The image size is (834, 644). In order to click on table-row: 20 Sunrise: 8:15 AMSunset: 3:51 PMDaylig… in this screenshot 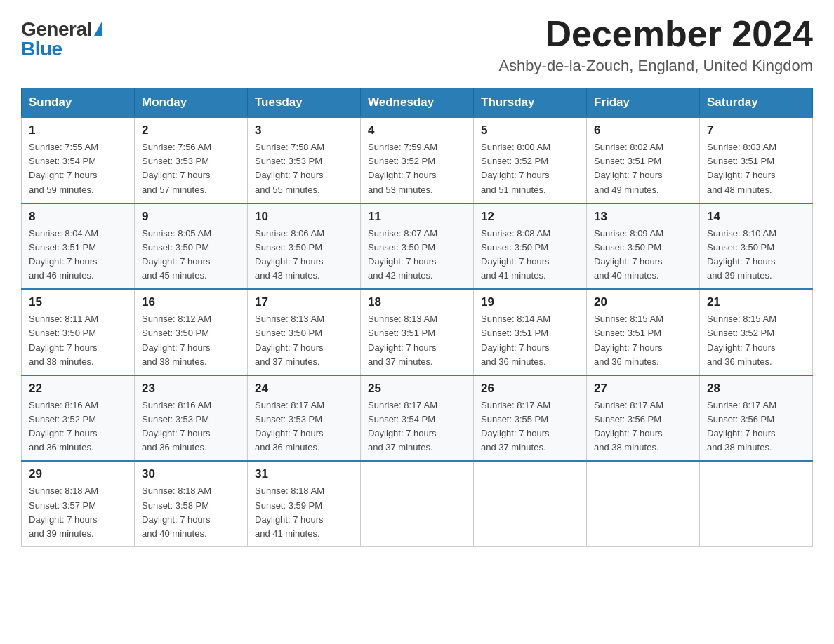, I will do `click(643, 333)`.